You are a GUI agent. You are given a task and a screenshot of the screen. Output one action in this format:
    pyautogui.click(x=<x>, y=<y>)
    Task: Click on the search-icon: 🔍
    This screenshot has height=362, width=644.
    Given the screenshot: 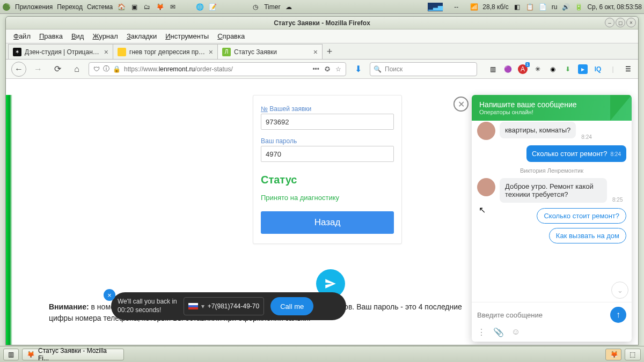 What is the action you would take?
    pyautogui.click(x=378, y=69)
    